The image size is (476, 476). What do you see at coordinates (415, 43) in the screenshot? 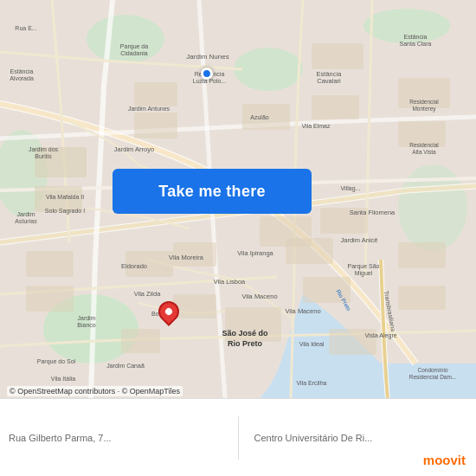
I see `svg-text: Santa Clara` at bounding box center [415, 43].